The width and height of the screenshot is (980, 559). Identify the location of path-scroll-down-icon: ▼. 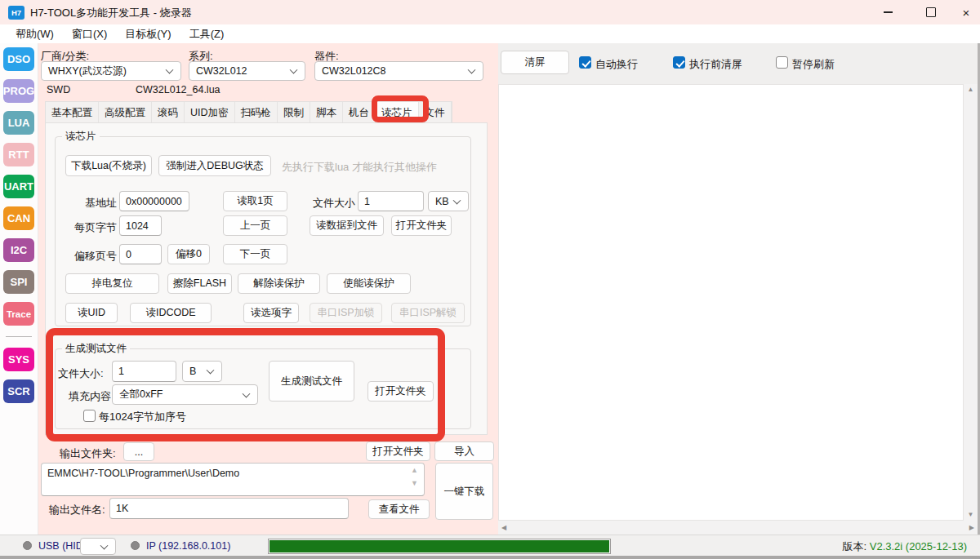
(415, 483).